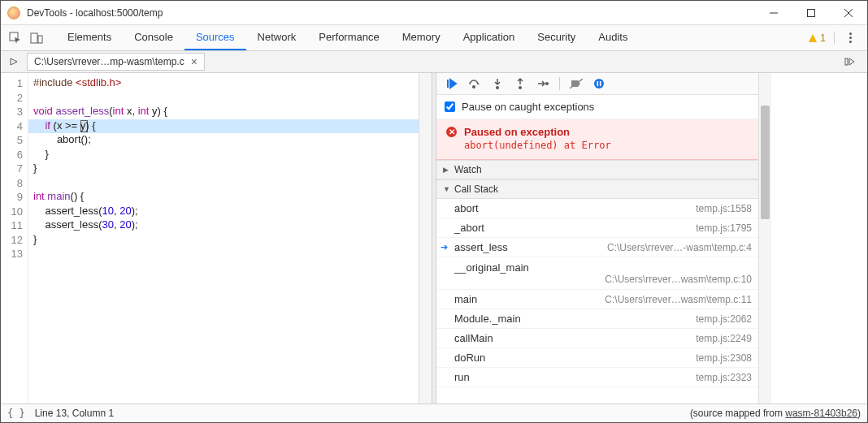  I want to click on frame-location: temp.js:2323, so click(723, 378).